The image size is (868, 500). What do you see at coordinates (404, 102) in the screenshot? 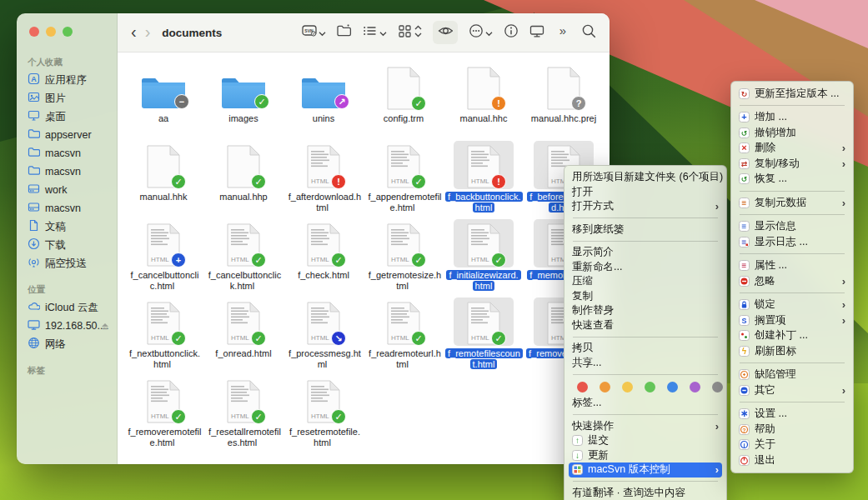
I see `file-item-config.trm: ✓config.trm` at bounding box center [404, 102].